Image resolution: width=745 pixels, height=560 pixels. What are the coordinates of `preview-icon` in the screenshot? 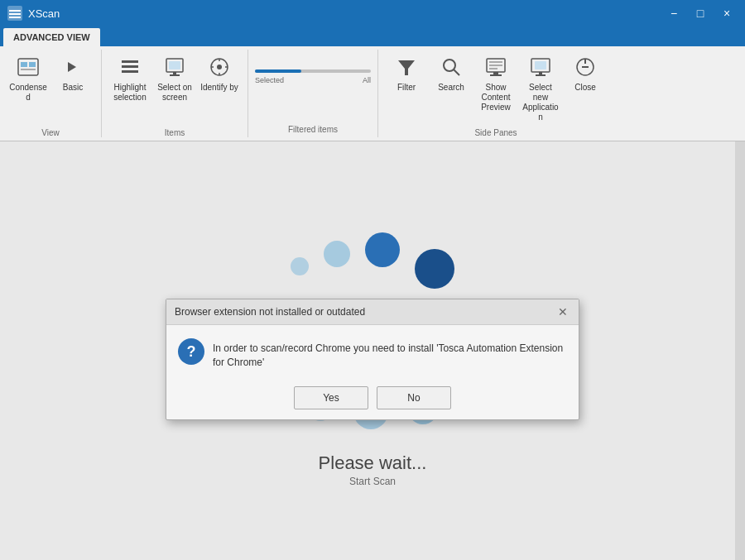 It's located at (496, 67).